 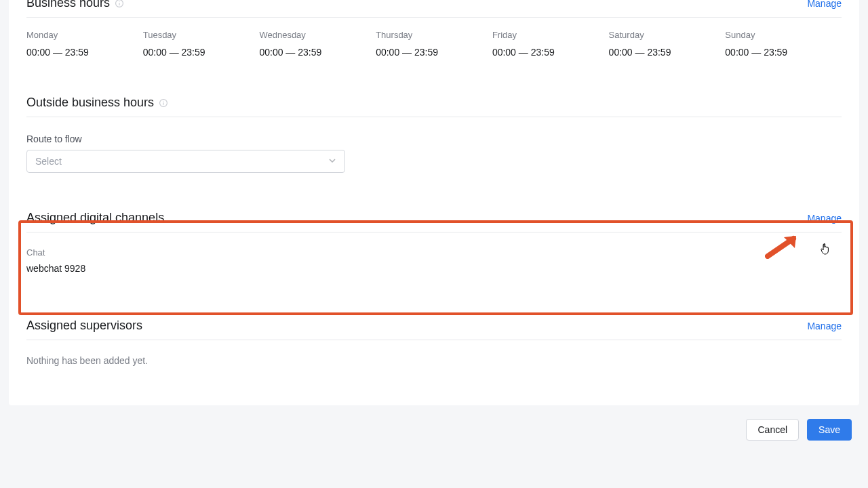 I want to click on day-column: Wednesday00:00 — 23:59, so click(x=317, y=43).